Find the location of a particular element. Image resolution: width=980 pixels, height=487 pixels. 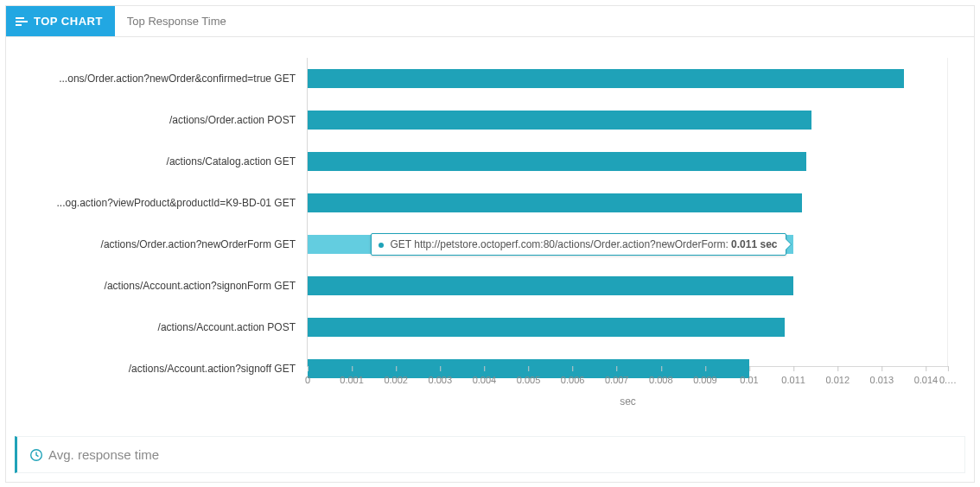

x-tick: 0.003 is located at coordinates (441, 376).